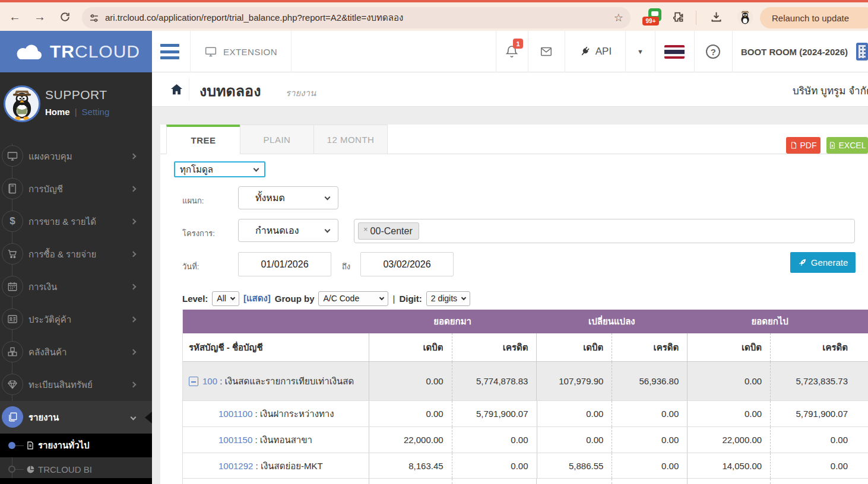 The image size is (868, 484). What do you see at coordinates (494, 381) in the screenshot?
I see `cell-opening-credit: 5,774,878.83` at bounding box center [494, 381].